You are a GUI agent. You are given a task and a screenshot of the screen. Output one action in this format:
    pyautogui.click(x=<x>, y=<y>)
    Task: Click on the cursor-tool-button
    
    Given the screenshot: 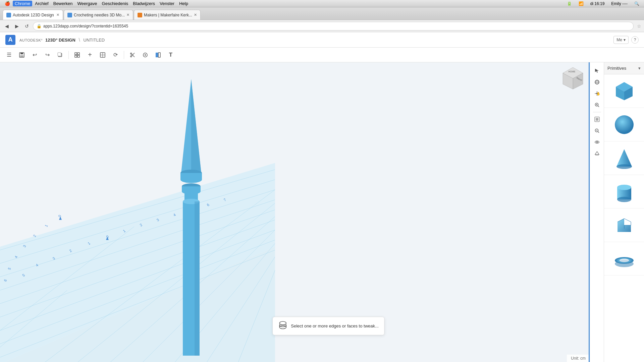 What is the action you would take?
    pyautogui.click(x=597, y=71)
    